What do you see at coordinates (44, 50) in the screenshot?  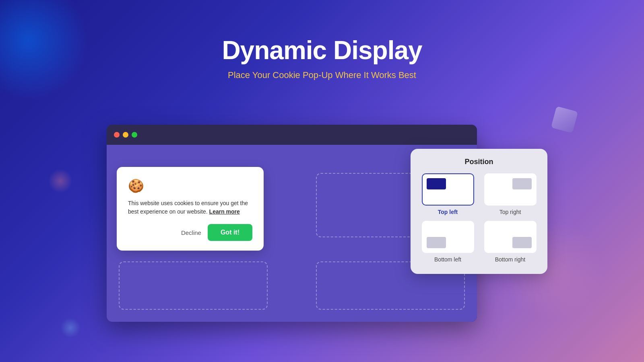 I see `bg-blob-blue` at bounding box center [44, 50].